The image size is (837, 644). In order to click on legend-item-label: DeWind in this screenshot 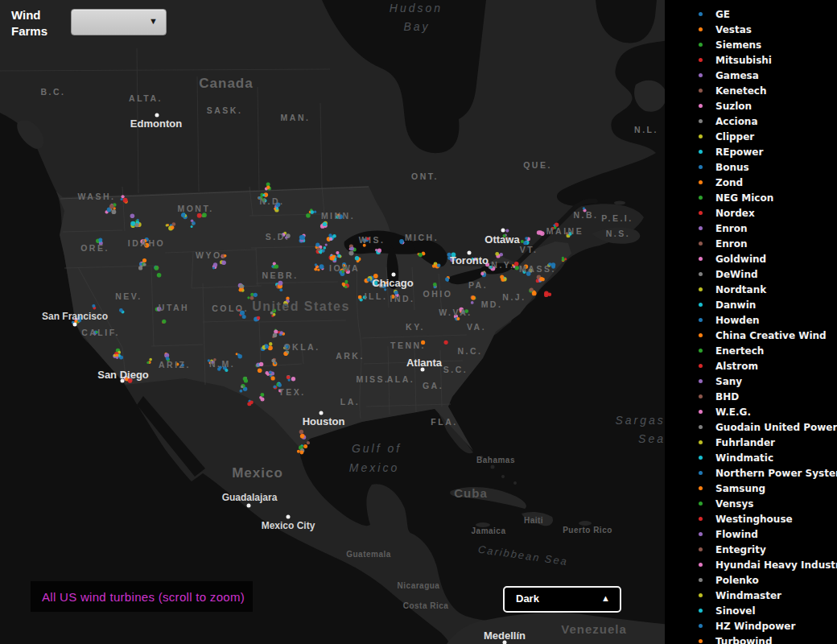, I will do `click(737, 275)`.